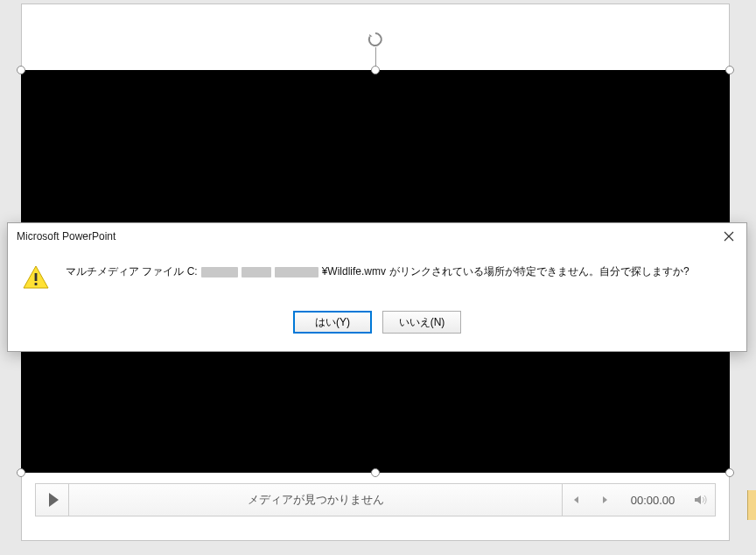  Describe the element at coordinates (377, 270) in the screenshot. I see `dialog-body: マルチメディア ファイル C: ¥Wildlife.wmv がリンクされている場…` at that location.